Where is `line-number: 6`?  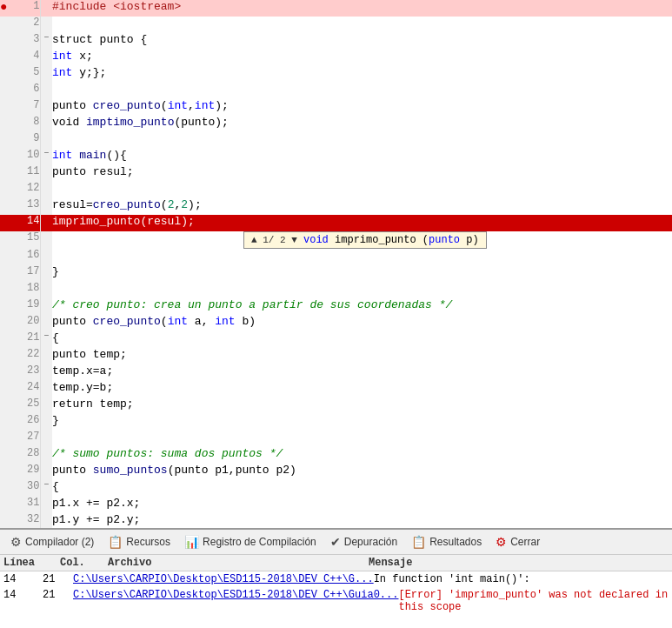 line-number: 6 is located at coordinates (27, 90).